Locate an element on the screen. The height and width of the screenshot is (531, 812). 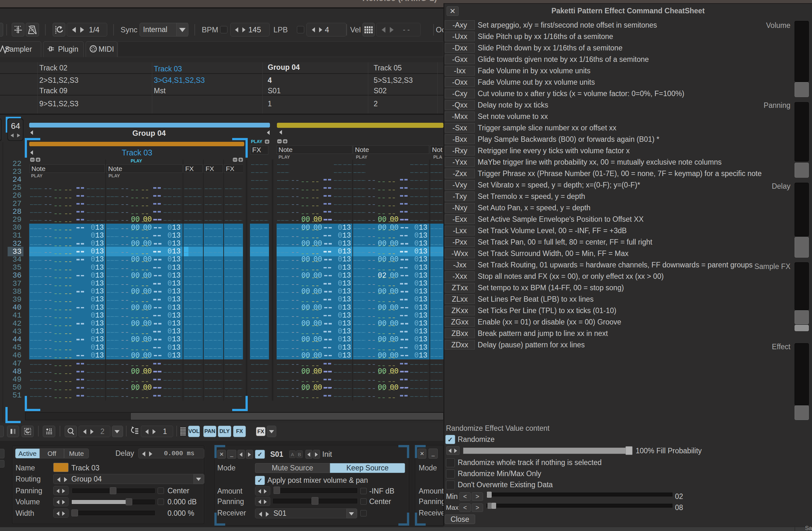
svg-text: 39 is located at coordinates (17, 300).